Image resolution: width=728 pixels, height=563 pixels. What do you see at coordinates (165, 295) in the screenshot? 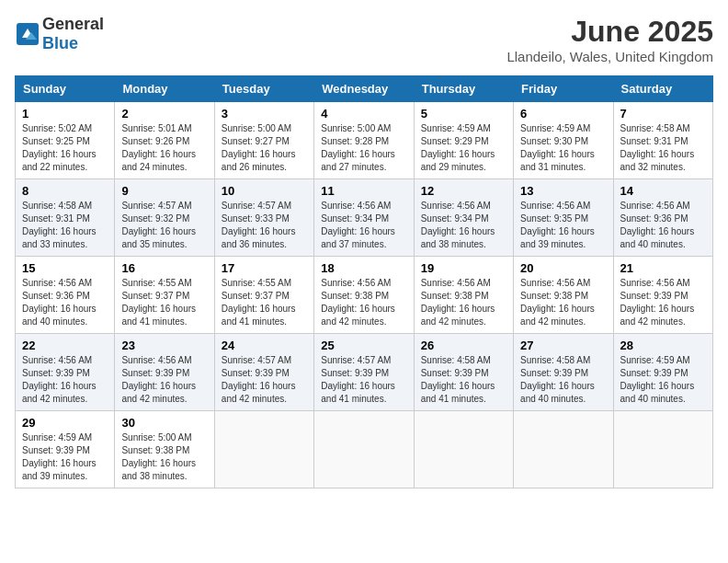
I see `table-row: 16 Sunrise: 4:55 AM Sunset: 9:37 PM Dayl…` at bounding box center [165, 295].